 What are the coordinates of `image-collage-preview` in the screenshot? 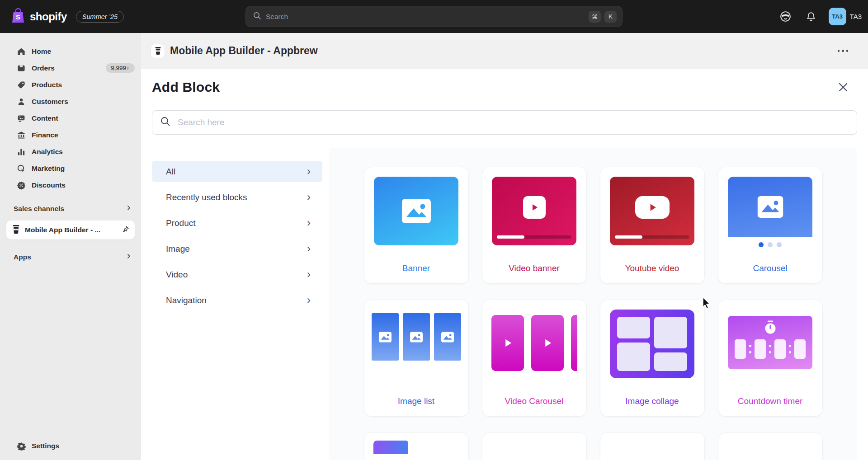 It's located at (652, 344).